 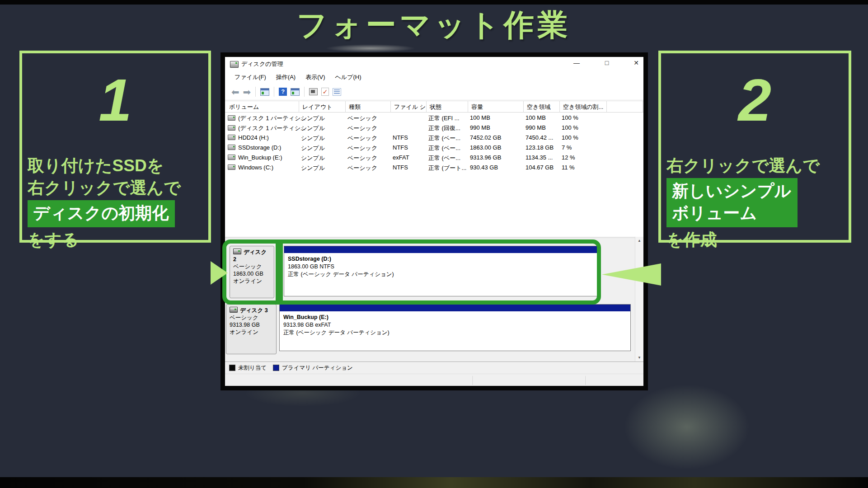 I want to click on toolbar: ⬅ ➡ ? ✓, so click(x=434, y=92).